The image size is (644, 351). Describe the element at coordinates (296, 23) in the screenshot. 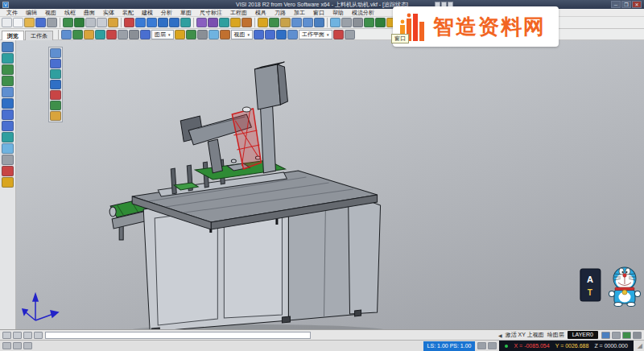

I see `mirror-icon` at that location.